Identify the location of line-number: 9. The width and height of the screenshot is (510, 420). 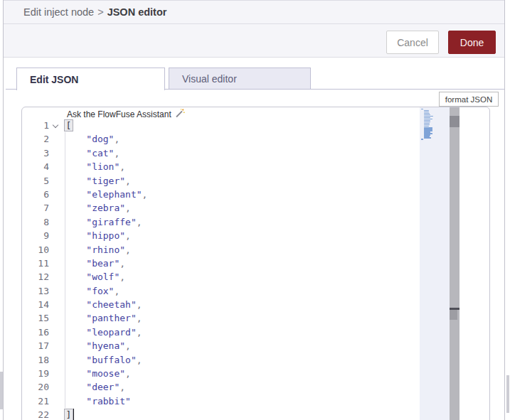
(36, 236).